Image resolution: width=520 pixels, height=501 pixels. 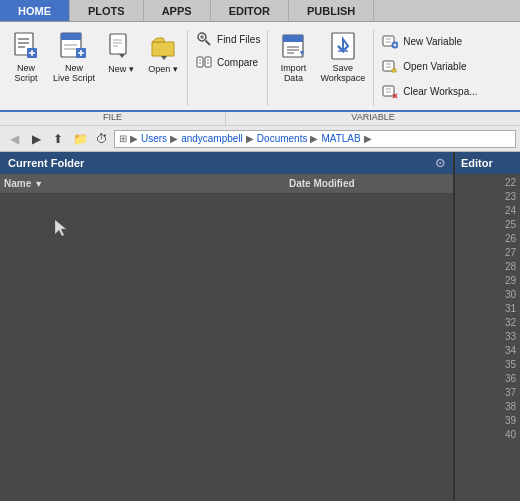 I want to click on tab-bar: HOME PLOTS APPS EDITOR PUBLISH, so click(x=260, y=11).